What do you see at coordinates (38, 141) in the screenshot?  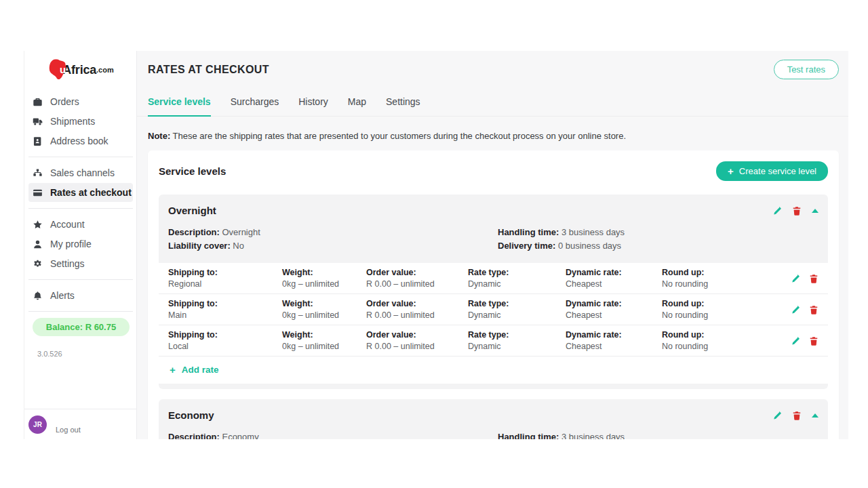 I see `address-book-icon` at bounding box center [38, 141].